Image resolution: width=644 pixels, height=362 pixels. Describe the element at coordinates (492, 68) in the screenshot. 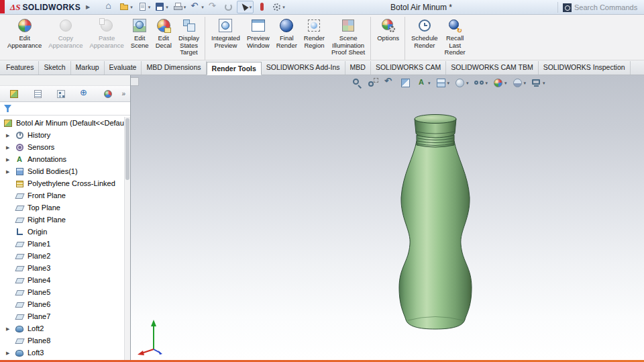

I see `command-tab: SOLIDWORKS CAM TBM` at that location.